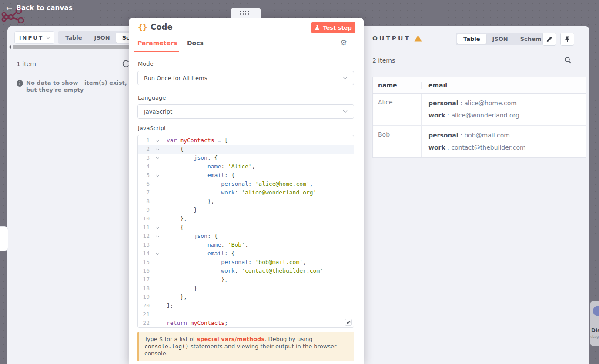  What do you see at coordinates (144, 314) in the screenshot?
I see `line-number: 21` at bounding box center [144, 314].